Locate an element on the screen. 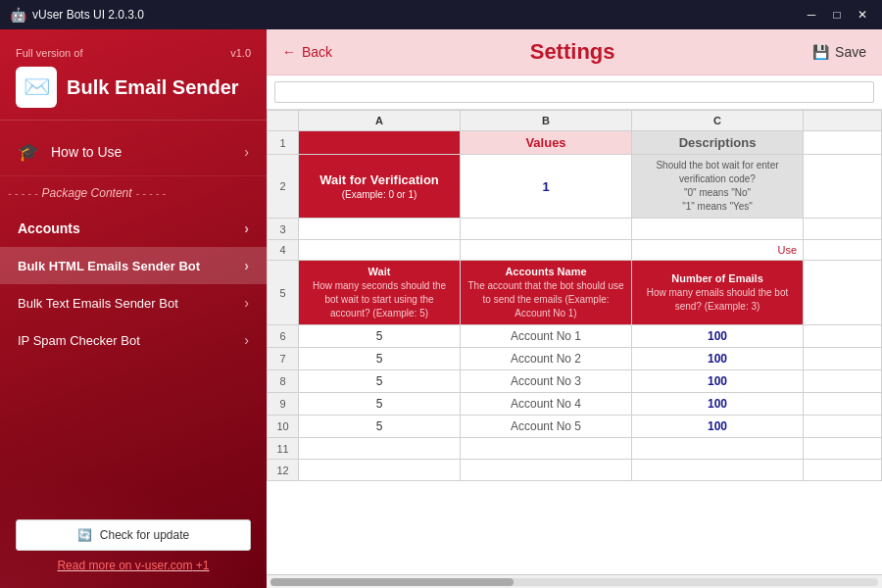 The width and height of the screenshot is (882, 588). wait-header-sub: How many seconds should the bot wait to … is located at coordinates (379, 300).